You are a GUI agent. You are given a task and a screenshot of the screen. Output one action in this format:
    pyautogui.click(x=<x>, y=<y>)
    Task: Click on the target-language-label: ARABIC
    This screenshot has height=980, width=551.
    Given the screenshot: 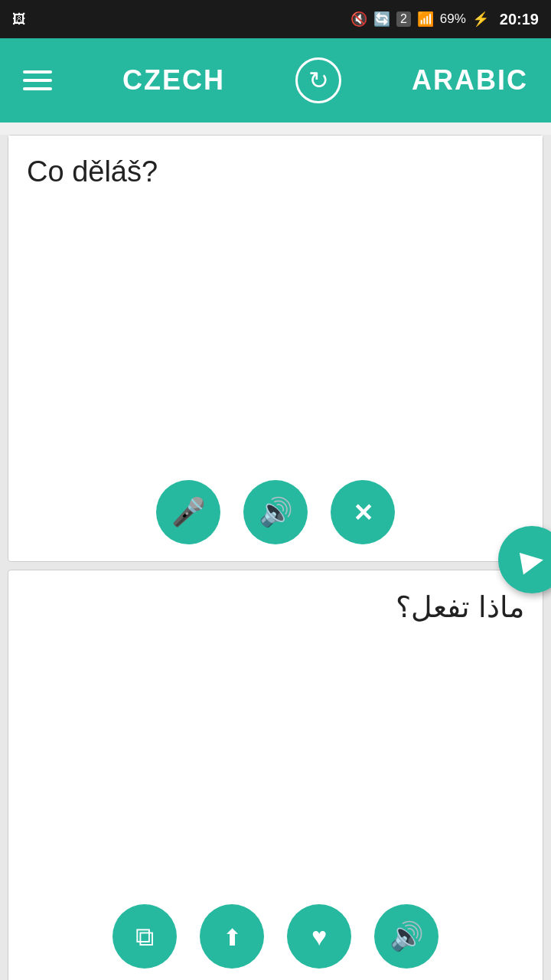 What is the action you would take?
    pyautogui.click(x=470, y=80)
    